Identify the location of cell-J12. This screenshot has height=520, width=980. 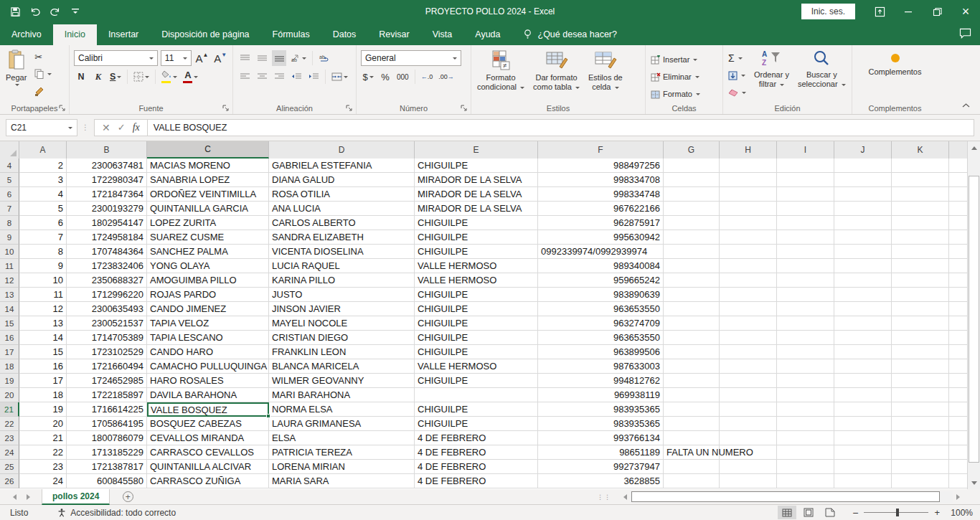
(863, 280).